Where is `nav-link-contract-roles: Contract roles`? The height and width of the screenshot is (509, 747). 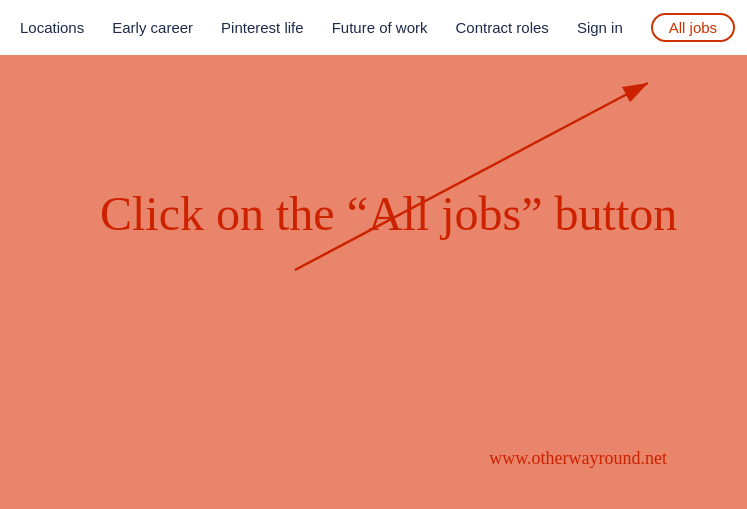
nav-link-contract-roles: Contract roles is located at coordinates (502, 28).